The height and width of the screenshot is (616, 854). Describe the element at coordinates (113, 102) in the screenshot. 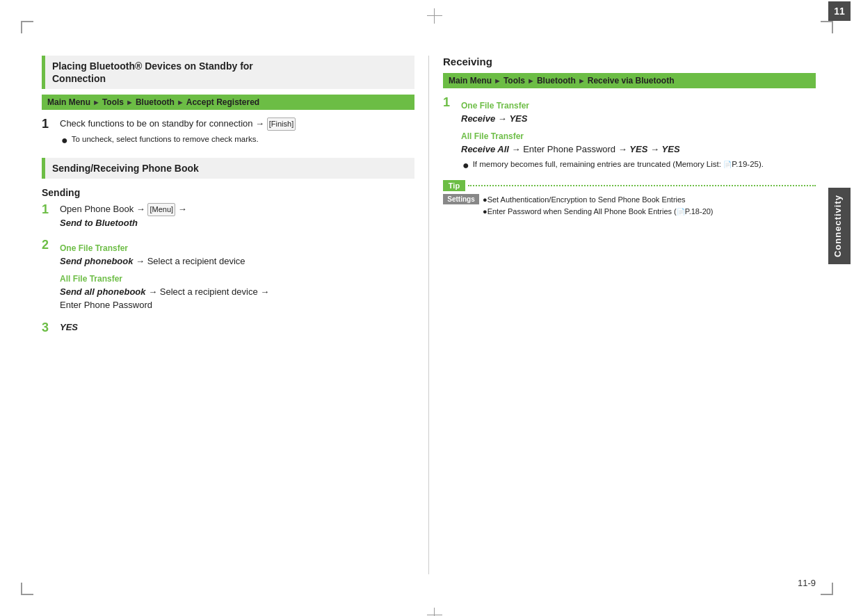

I see `menu-item-tools: Tools` at that location.